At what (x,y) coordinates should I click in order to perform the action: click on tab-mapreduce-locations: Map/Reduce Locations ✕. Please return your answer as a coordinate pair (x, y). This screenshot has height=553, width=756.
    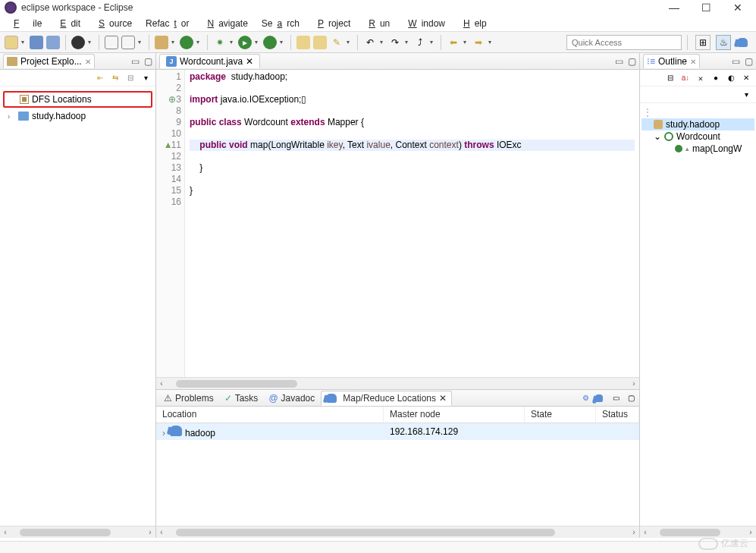
    Looking at the image, I should click on (387, 398).